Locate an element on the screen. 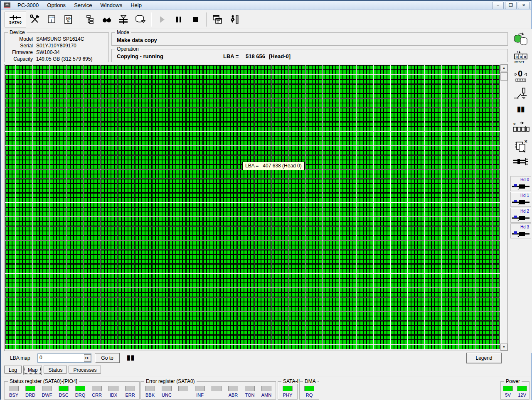 This screenshot has width=532, height=400. DWF-led is located at coordinates (47, 389).